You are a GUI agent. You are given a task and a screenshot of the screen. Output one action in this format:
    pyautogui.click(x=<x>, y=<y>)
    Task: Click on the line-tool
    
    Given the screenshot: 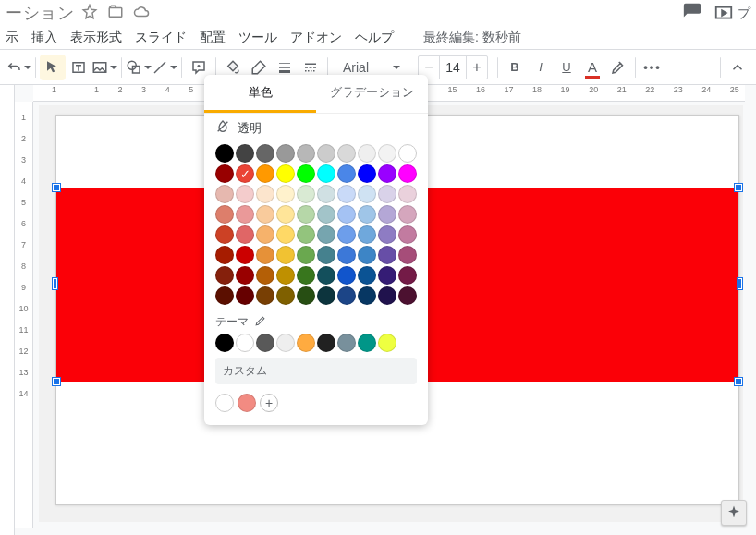 What is the action you would take?
    pyautogui.click(x=165, y=67)
    